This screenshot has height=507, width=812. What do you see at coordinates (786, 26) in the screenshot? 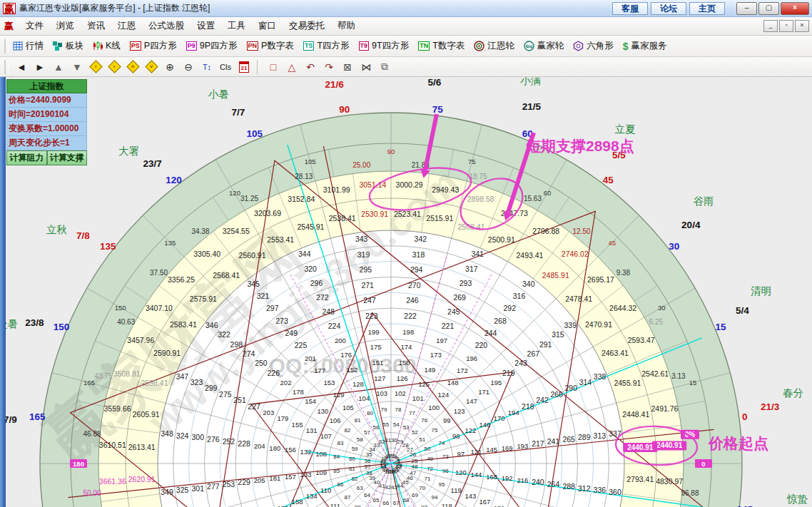
I see `mdi-restore-button: ▫` at bounding box center [786, 26].